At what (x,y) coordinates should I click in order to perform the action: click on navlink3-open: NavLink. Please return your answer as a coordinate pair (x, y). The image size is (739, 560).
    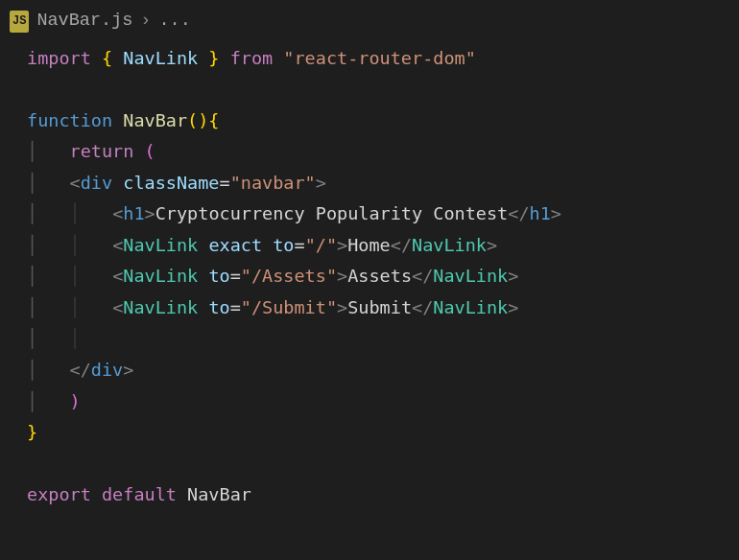
    Looking at the image, I should click on (160, 307).